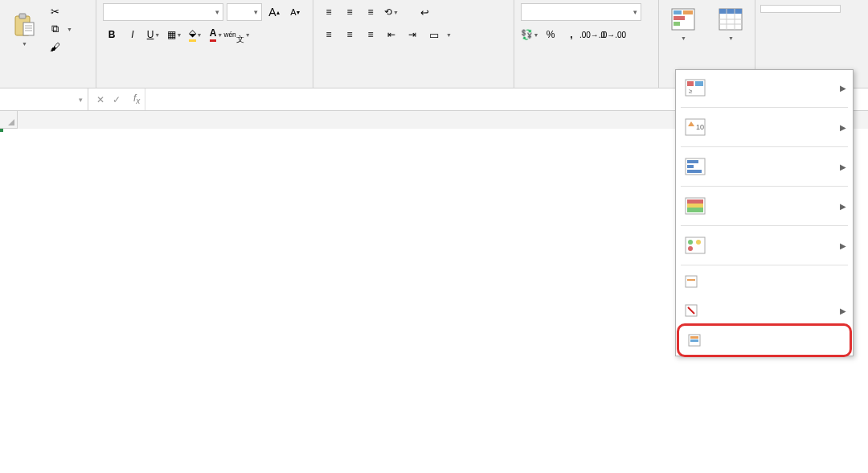  I want to click on merge-center-button: ▭▼, so click(440, 35).